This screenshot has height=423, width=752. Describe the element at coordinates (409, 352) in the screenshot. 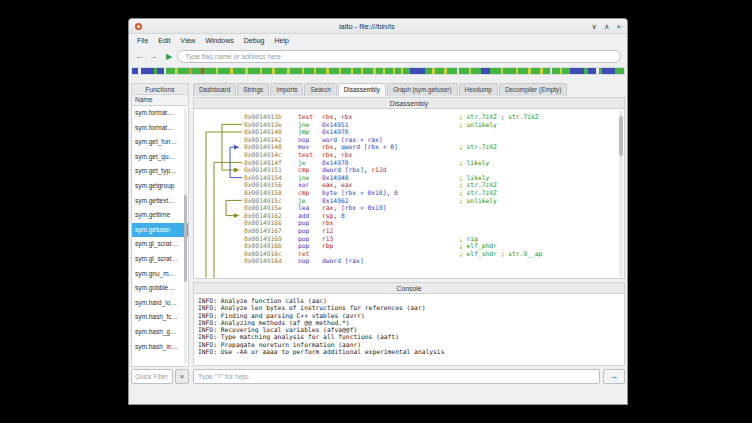

I see `console-line: INFO: Use -AA or aaaa to perform additio…` at that location.